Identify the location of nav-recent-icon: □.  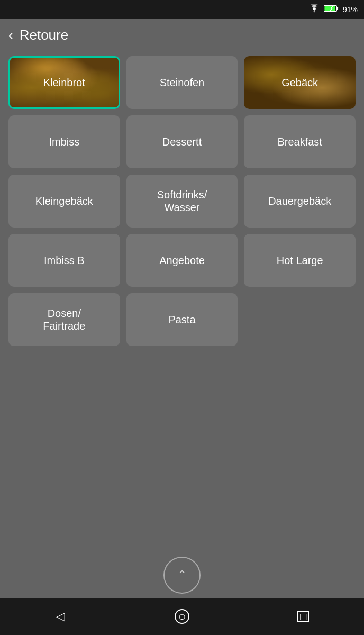
(303, 616).